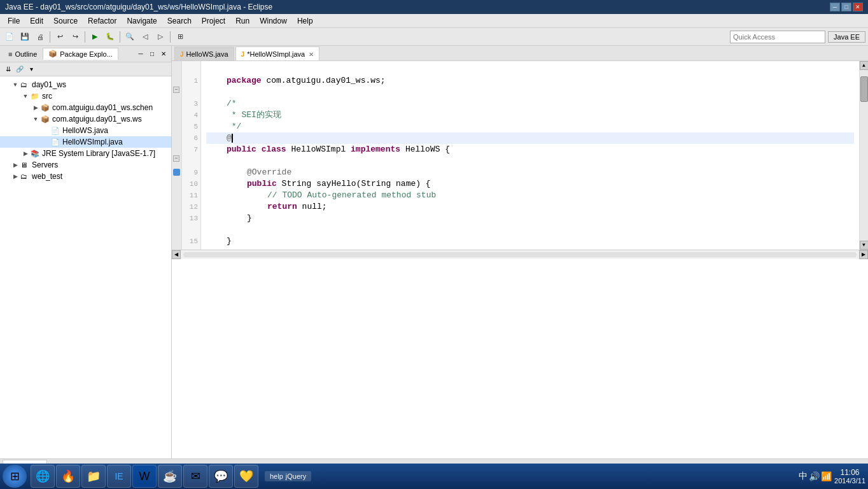 The height and width of the screenshot is (489, 868). I want to click on tab-close-button: ✕, so click(311, 55).